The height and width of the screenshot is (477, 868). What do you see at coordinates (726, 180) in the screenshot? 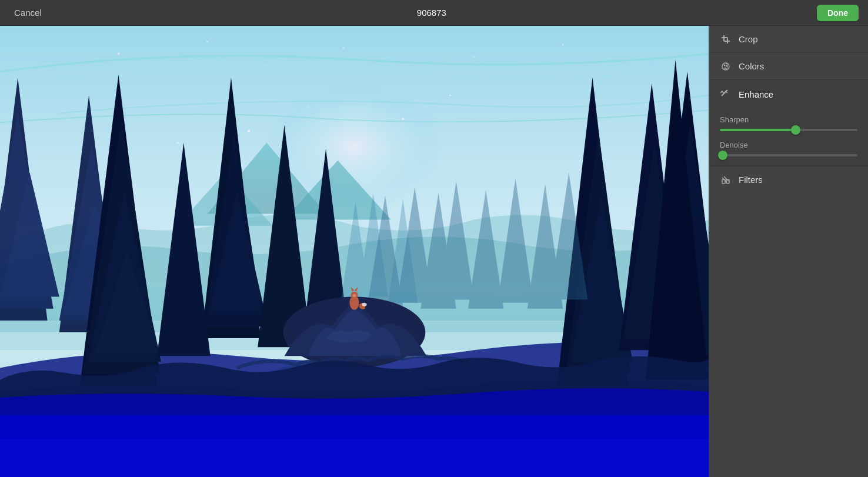
I see `filters-icon` at bounding box center [726, 180].